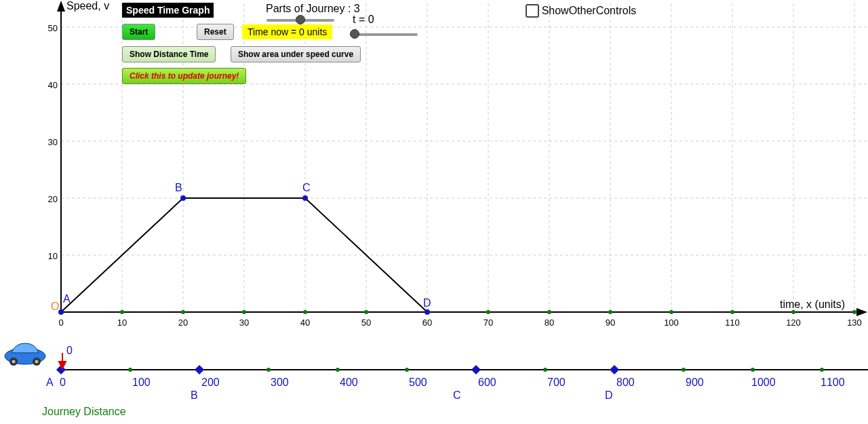 The height and width of the screenshot is (424, 868). What do you see at coordinates (625, 383) in the screenshot?
I see `dist-tick: 800` at bounding box center [625, 383].